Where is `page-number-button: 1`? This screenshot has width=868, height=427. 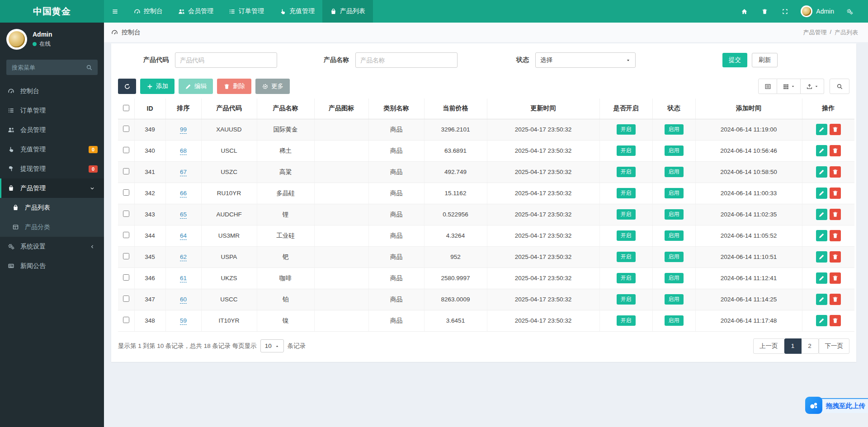
page-number-button: 1 is located at coordinates (793, 346).